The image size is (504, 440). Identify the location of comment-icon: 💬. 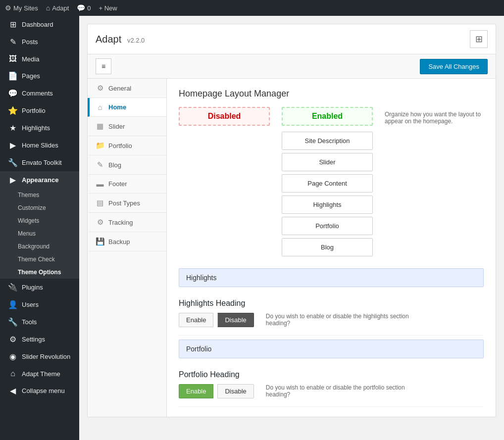
(81, 8).